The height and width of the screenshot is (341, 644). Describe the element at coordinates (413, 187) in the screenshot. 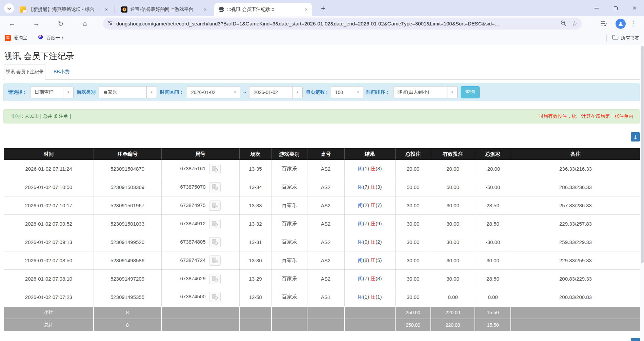

I see `cell-total-bet: 50.00` at that location.